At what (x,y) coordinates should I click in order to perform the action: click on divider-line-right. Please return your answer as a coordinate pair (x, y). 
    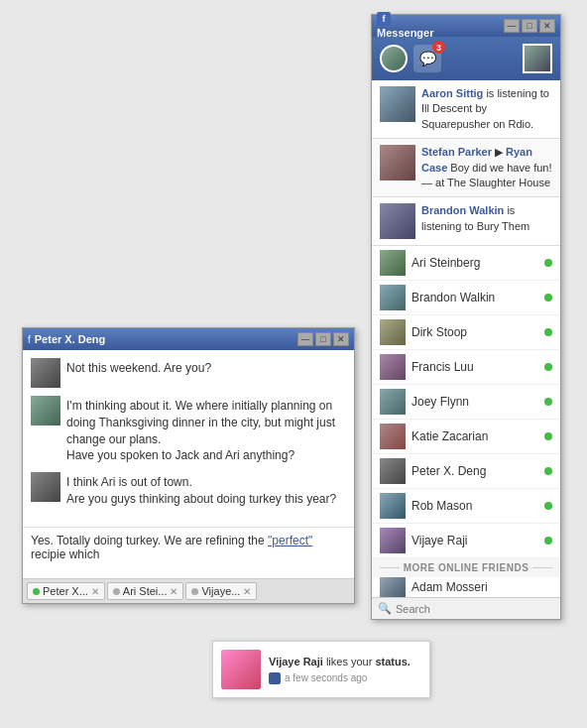
    Looking at the image, I should click on (542, 567).